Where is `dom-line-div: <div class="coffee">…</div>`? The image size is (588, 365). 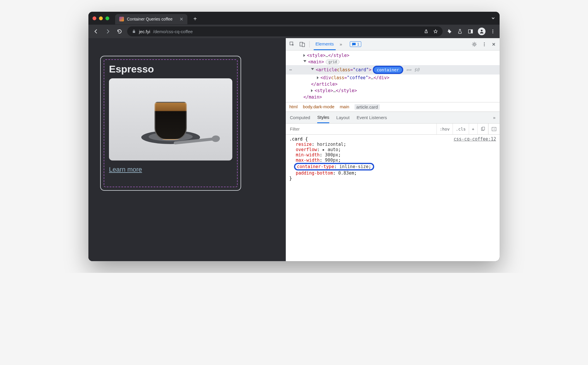
dom-line-div: <div class="coffee">…</div> is located at coordinates (393, 78).